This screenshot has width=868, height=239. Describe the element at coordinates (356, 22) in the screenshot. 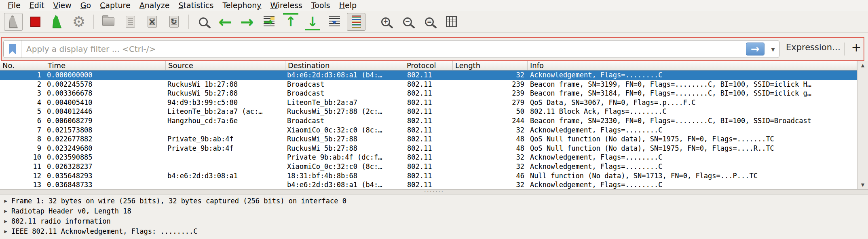

I see `colorize-toggle` at that location.